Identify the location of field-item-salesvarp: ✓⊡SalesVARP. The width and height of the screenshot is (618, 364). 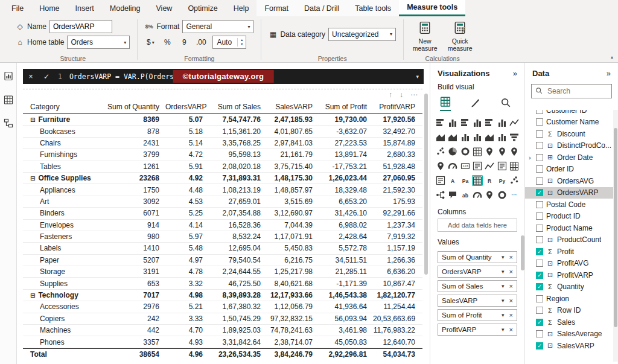
(569, 346).